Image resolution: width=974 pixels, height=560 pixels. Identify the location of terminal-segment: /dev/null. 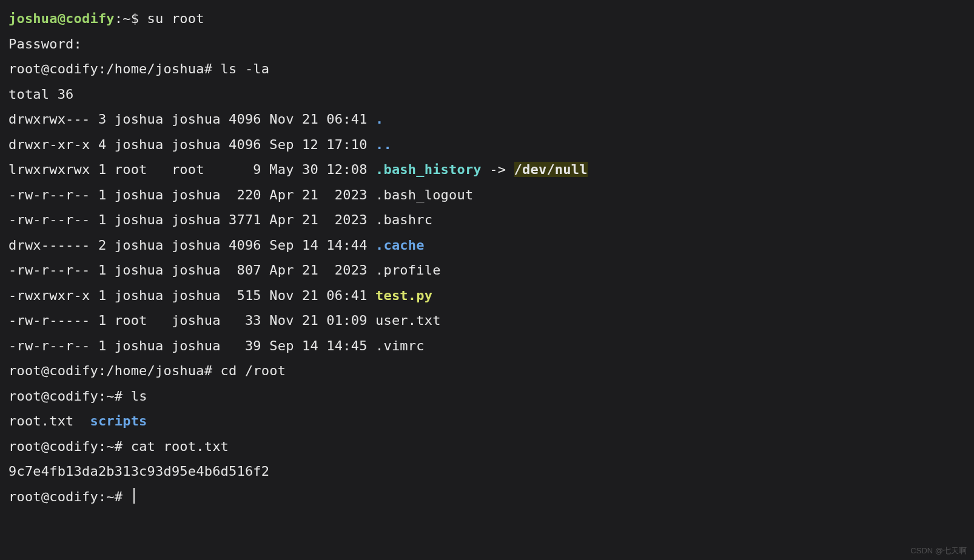
(551, 170).